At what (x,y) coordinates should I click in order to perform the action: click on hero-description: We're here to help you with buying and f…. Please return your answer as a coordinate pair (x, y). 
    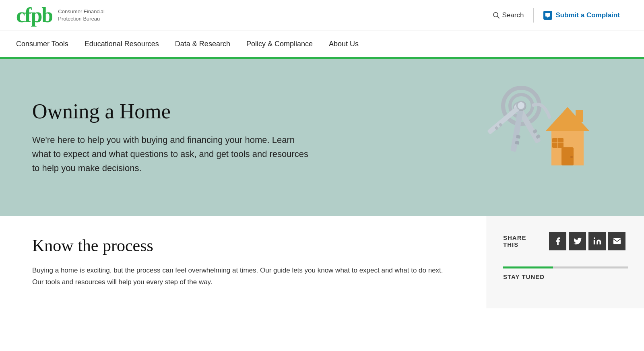
    Looking at the image, I should click on (173, 154).